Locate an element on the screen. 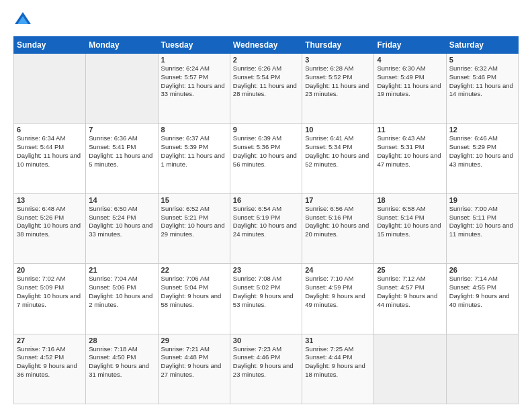 The image size is (532, 411). calendar-cell: 13Sunrise: 6:48 AM Sunset: 5:26 PM Dayli… is located at coordinates (50, 228).